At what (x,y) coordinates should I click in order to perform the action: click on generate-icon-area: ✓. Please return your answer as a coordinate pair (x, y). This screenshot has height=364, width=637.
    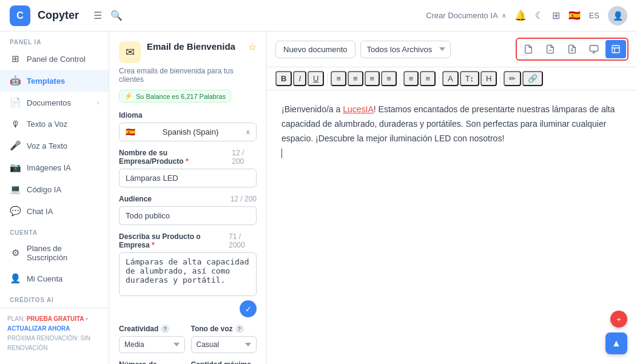
    Looking at the image, I should click on (188, 309).